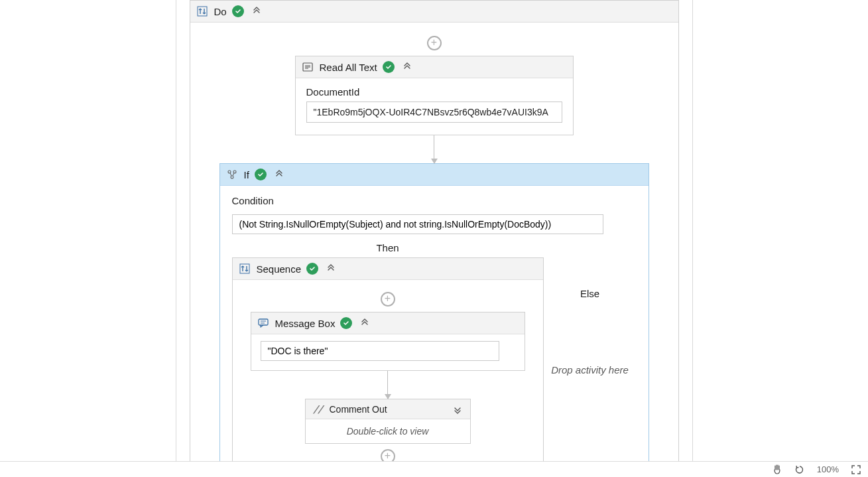 This screenshot has width=868, height=477. What do you see at coordinates (434, 200) in the screenshot?
I see `condition-label: Condition` at bounding box center [434, 200].